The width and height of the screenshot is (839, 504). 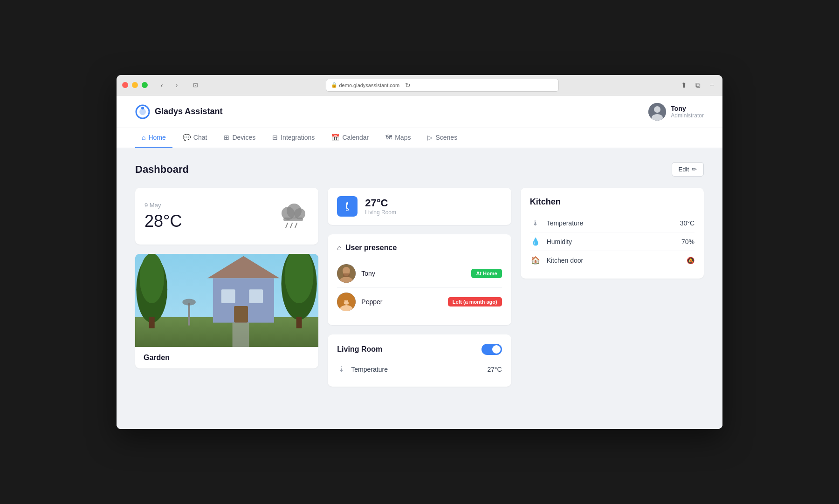 What do you see at coordinates (360, 349) in the screenshot?
I see `living-room-title: Living Room` at bounding box center [360, 349].